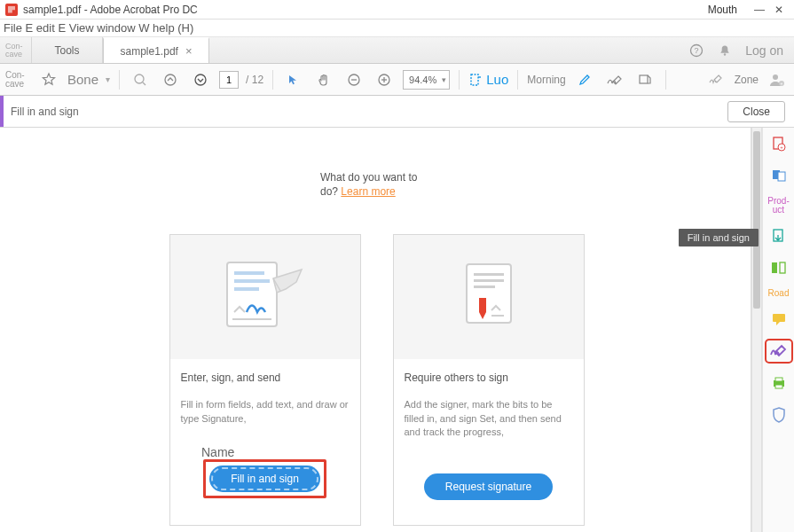 The width and height of the screenshot is (794, 532). Describe the element at coordinates (765, 51) in the screenshot. I see `log-on-link: Log on` at that location.